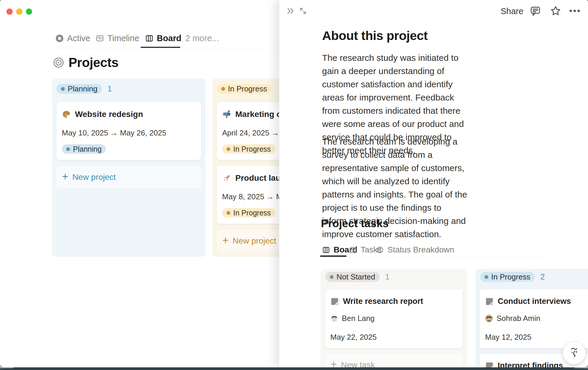 Image resolution: width=588 pixels, height=370 pixels. What do you see at coordinates (100, 38) in the screenshot?
I see `timeline-icon` at bounding box center [100, 38].